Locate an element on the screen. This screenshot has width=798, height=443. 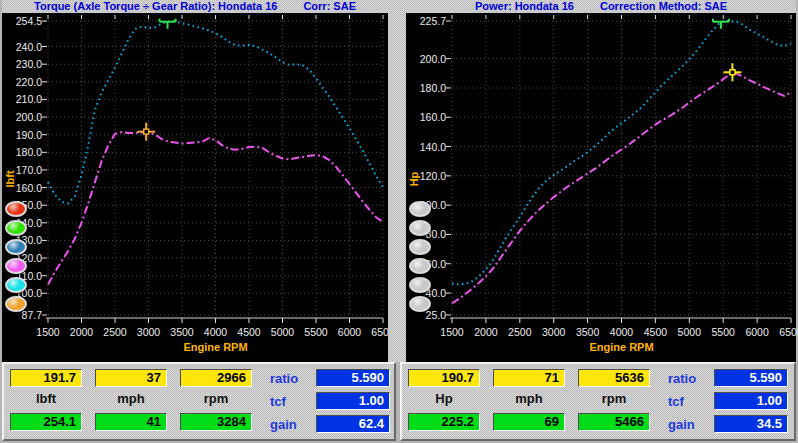
cursor-rpm-value: 2966 is located at coordinates (216, 378).